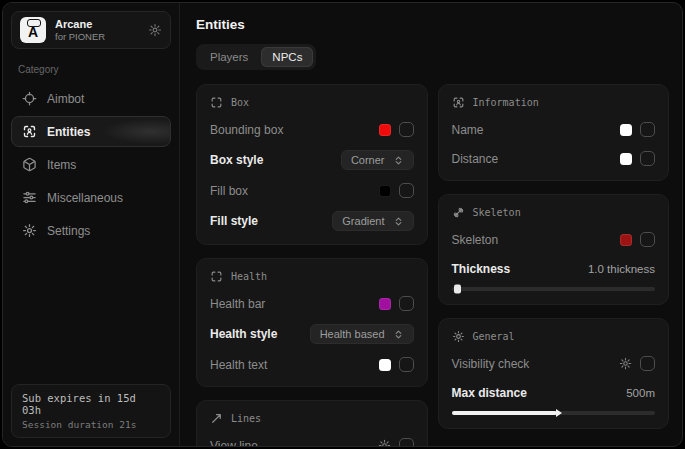  Describe the element at coordinates (554, 413) in the screenshot. I see `max-distance-slider` at that location.